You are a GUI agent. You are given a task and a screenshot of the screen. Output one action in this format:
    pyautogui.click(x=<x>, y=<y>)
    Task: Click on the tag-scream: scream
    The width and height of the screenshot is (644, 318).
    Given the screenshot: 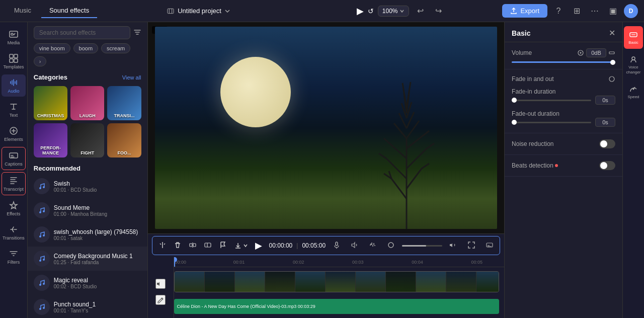 What is the action you would take?
    pyautogui.click(x=116, y=48)
    